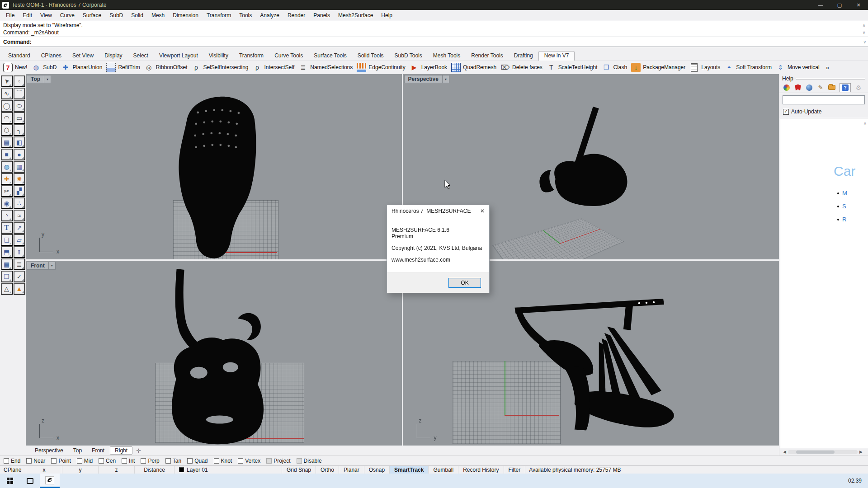  Describe the element at coordinates (522, 68) in the screenshot. I see `toolbar-deletefaces: ⌦Delete faces` at that location.